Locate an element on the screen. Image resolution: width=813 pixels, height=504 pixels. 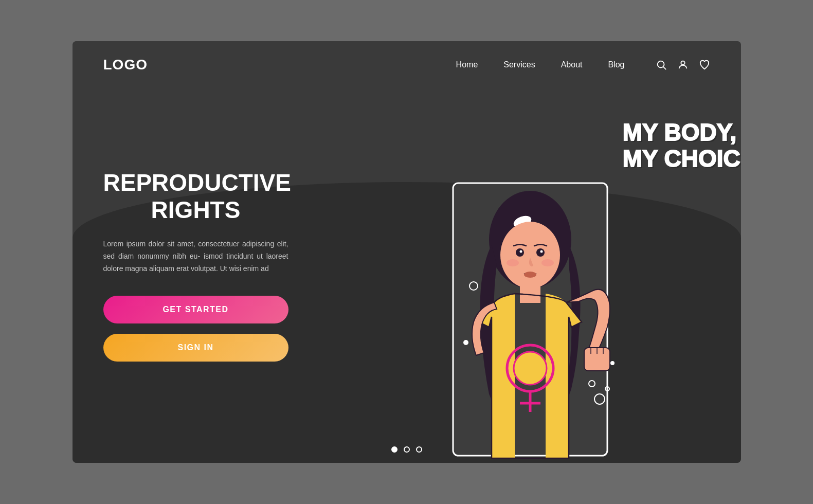
logo: LOGO is located at coordinates (125, 65).